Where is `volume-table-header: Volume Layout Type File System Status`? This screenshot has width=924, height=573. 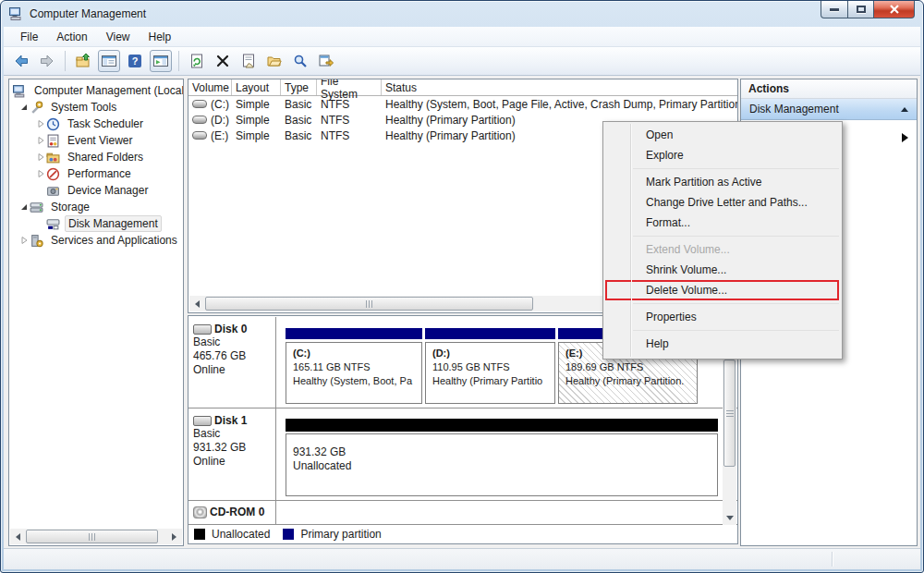 volume-table-header: Volume Layout Type File System Status is located at coordinates (463, 88).